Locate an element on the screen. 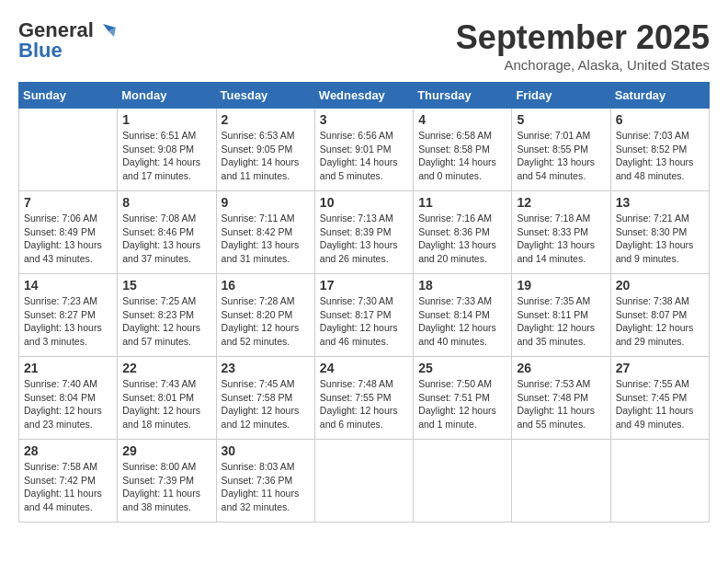 The height and width of the screenshot is (563, 728). day-info: Sunrise: 6:56 AM Sunset: 9:01 PM Dayligh… is located at coordinates (364, 156).